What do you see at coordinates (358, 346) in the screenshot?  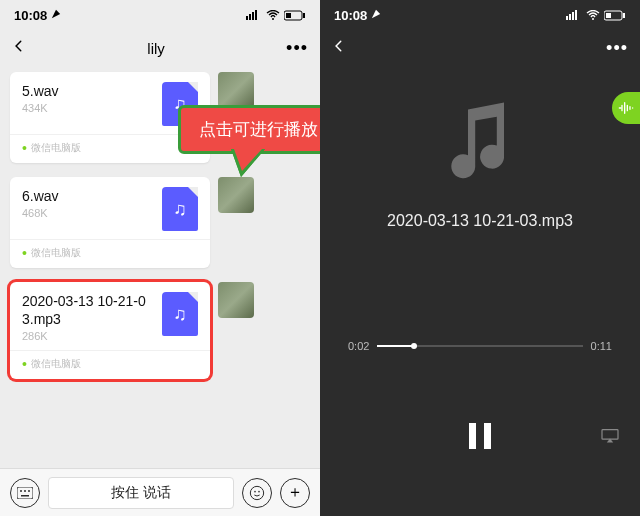 I see `elapsed-time: 0:02` at bounding box center [358, 346].